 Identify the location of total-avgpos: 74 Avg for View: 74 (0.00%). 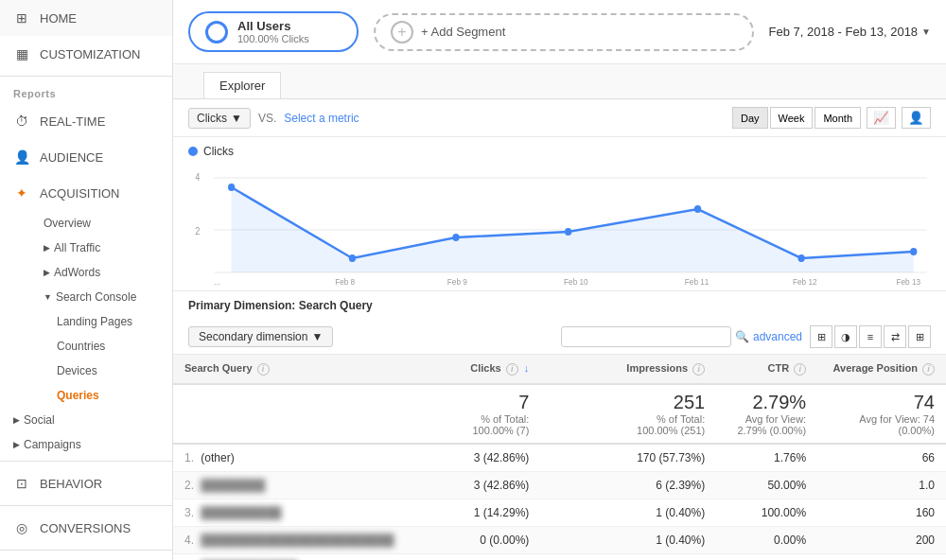
(882, 414).